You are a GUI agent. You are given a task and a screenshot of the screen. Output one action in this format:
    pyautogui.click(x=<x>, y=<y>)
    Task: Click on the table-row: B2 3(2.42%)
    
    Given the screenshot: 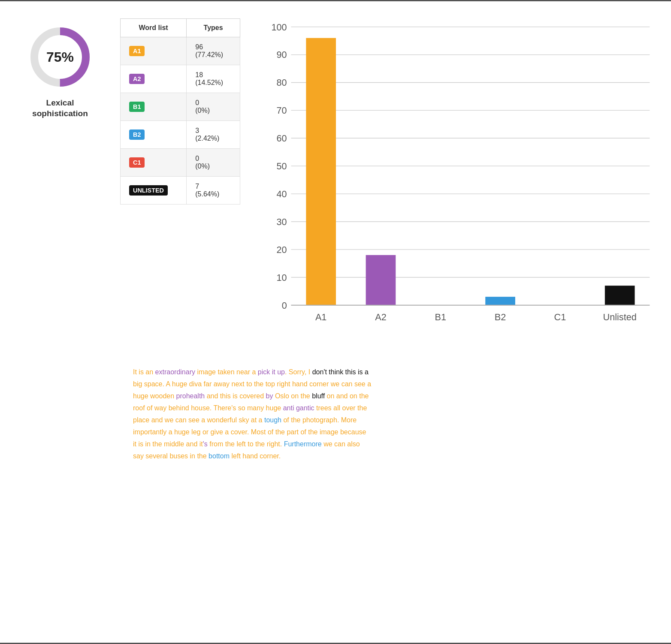 What is the action you would take?
    pyautogui.click(x=180, y=135)
    